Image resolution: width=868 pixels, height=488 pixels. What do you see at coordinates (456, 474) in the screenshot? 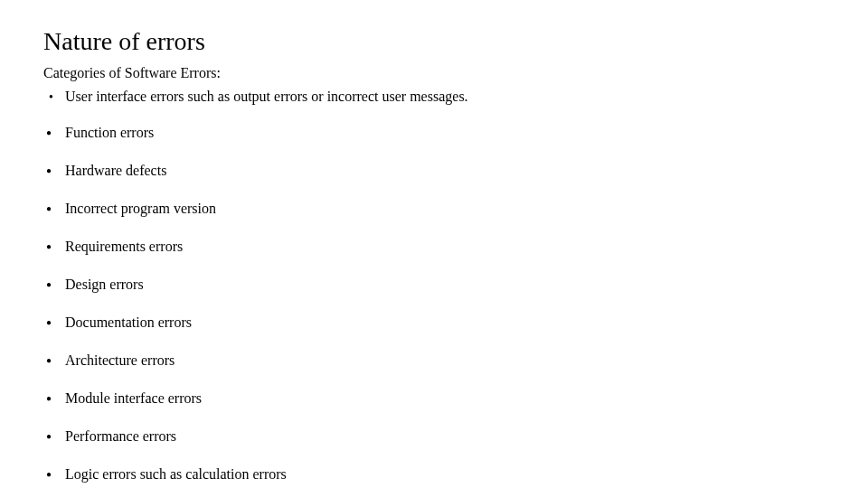
I see `list-item: ● Logic errors such as calculation error…` at bounding box center [456, 474].